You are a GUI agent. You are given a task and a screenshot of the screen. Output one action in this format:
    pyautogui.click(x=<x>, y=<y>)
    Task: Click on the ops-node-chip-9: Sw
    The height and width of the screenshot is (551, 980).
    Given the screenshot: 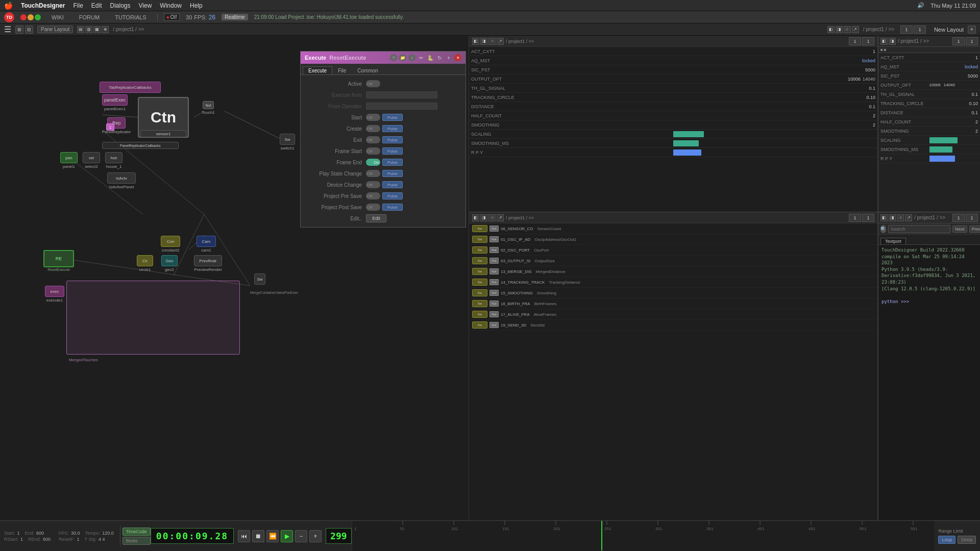 What is the action you would take?
    pyautogui.click(x=480, y=325)
    